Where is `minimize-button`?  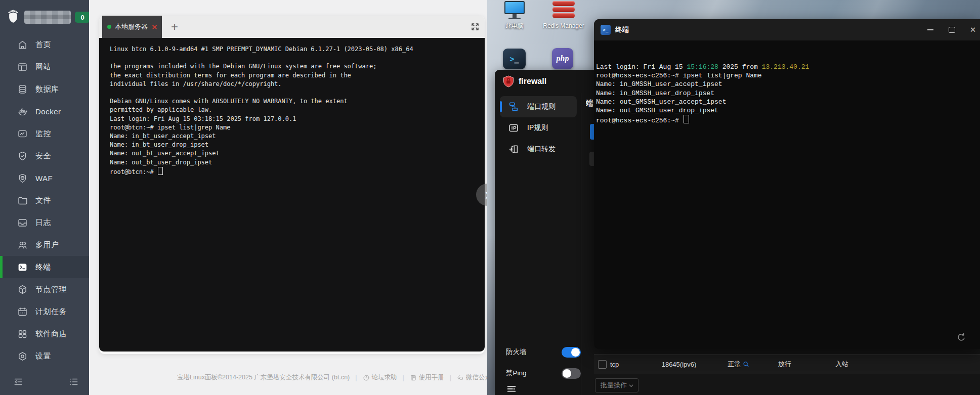 minimize-button is located at coordinates (930, 30).